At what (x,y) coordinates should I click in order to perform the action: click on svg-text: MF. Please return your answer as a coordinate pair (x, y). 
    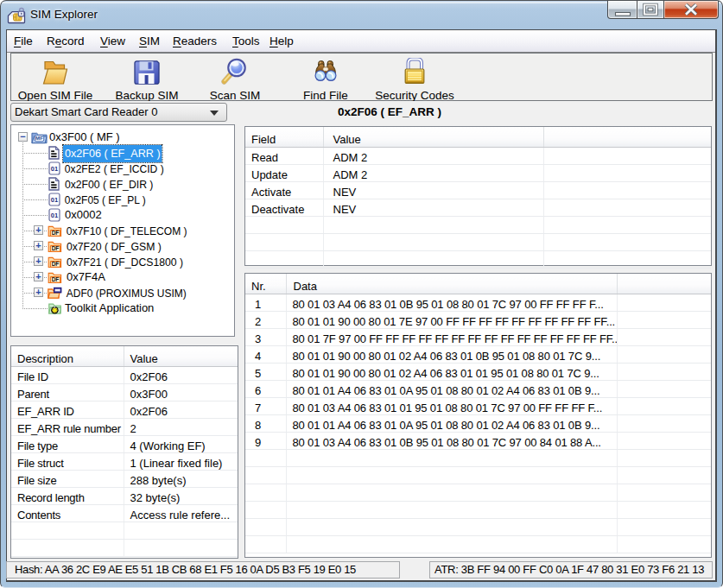
    Looking at the image, I should click on (40, 138).